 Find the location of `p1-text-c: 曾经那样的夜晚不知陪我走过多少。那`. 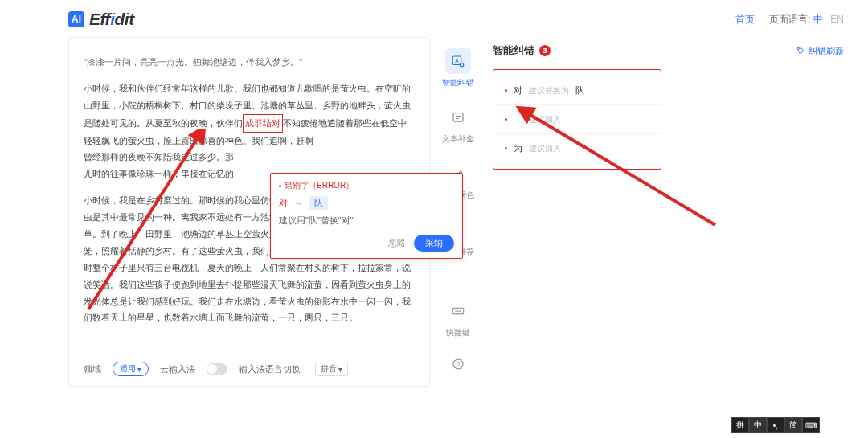

p1-text-c: 曾经那样的夜晚不知陪我走过多少。那 is located at coordinates (159, 157).